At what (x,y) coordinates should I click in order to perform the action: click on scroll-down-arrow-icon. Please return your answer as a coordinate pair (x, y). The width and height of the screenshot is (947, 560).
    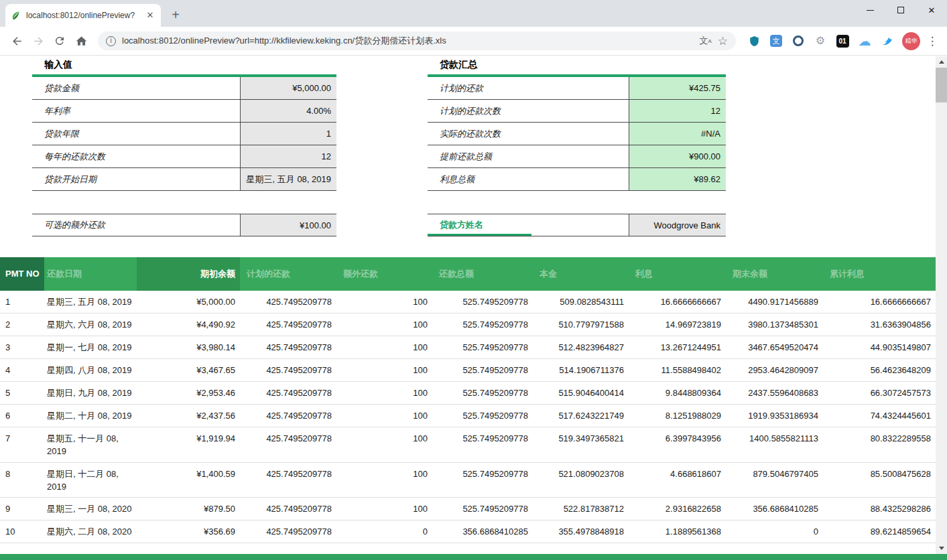
    Looking at the image, I should click on (941, 548).